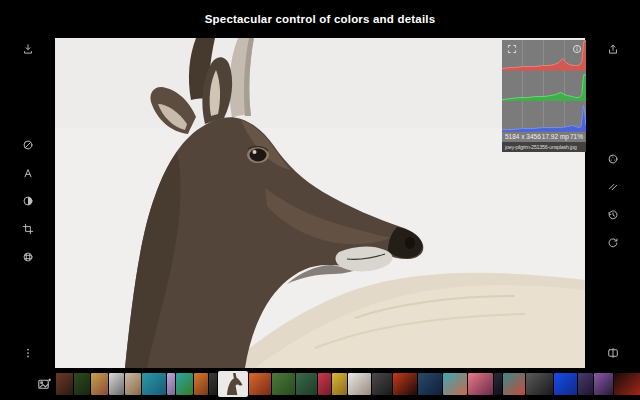 This screenshot has width=640, height=400. Describe the element at coordinates (28, 173) in the screenshot. I see `text-tool-icon` at that location.